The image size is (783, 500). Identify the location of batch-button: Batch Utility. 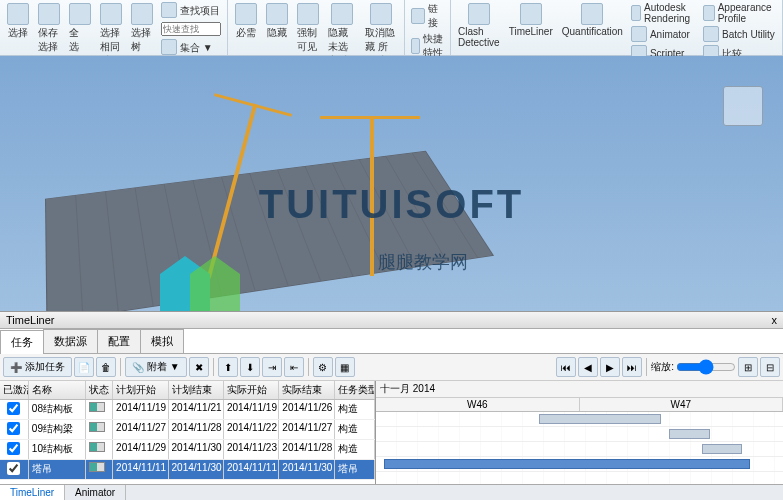
(740, 34).